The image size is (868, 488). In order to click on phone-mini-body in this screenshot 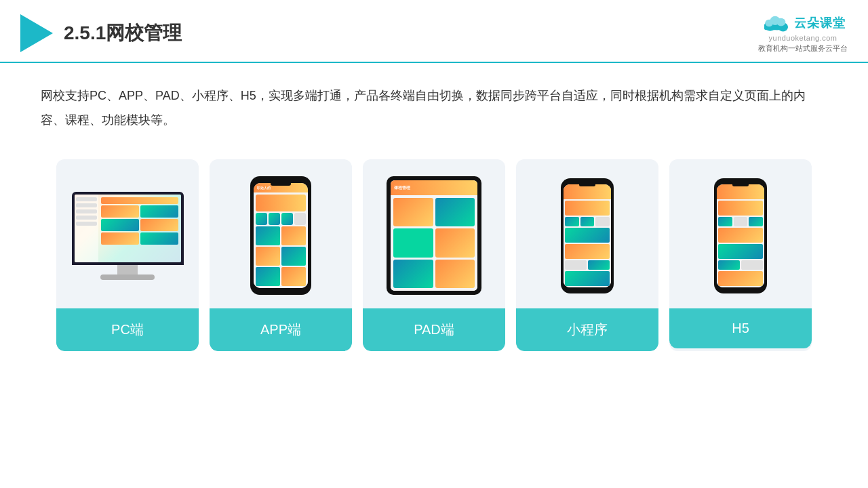, I will do `click(587, 243)`.